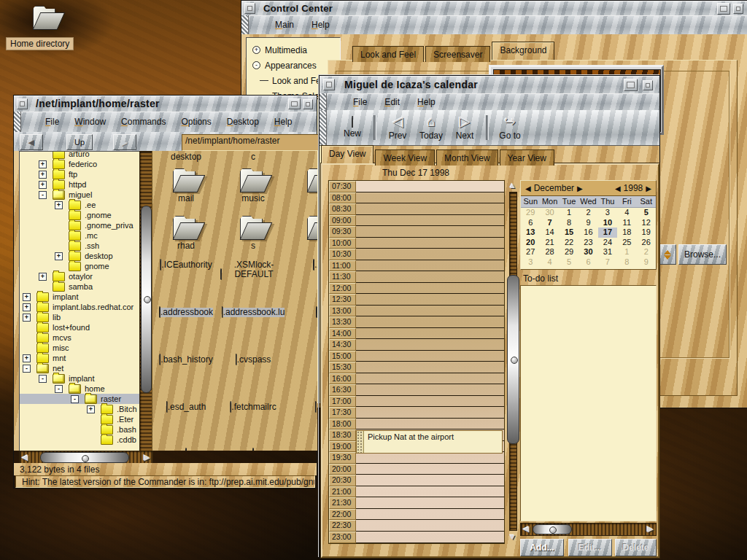 The height and width of the screenshot is (560, 747). I want to click on mini-calendar-day: 10, so click(608, 223).